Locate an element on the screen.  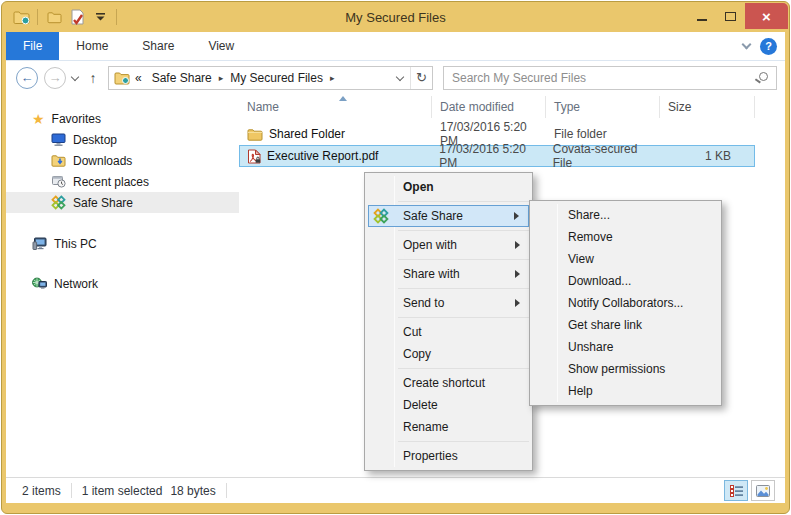
file-date: 17/03/2016 5:20 PM is located at coordinates (489, 156).